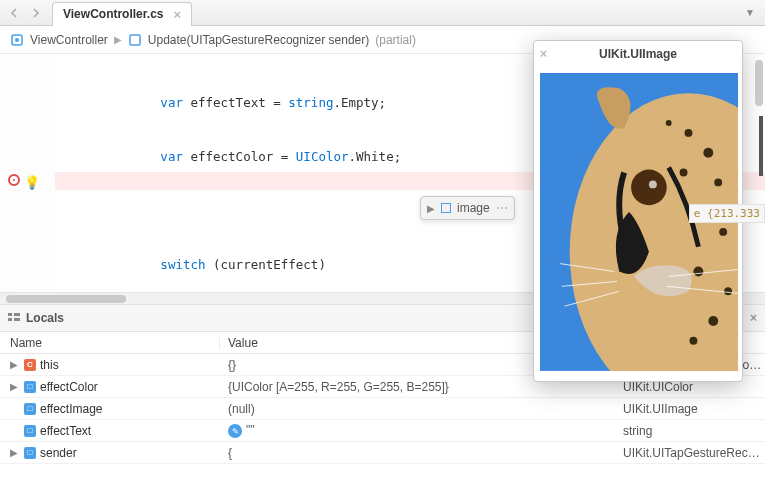 This screenshot has height=503, width=765. Describe the element at coordinates (14, 318) in the screenshot. I see `locals-icon` at that location.